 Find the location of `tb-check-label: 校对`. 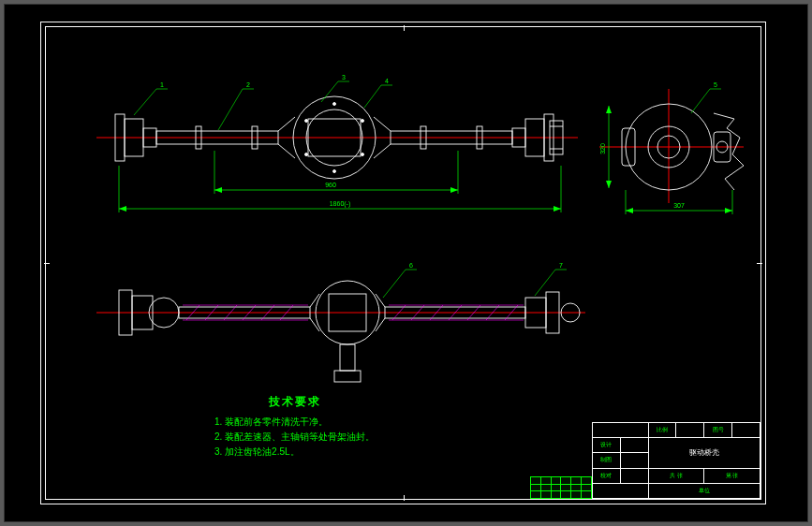

tb-check-label: 校对 is located at coordinates (607, 475).